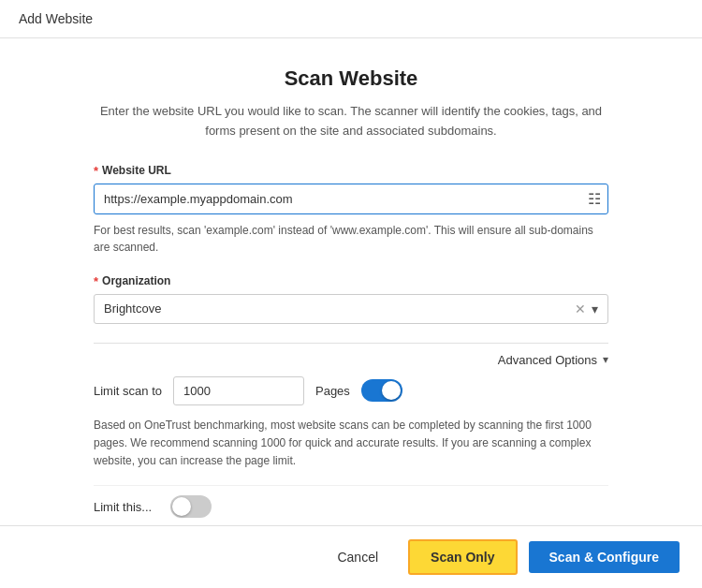 Image resolution: width=702 pixels, height=588 pixels. Describe the element at coordinates (606, 360) in the screenshot. I see `advanced-options-chevron-icon: ▾` at that location.